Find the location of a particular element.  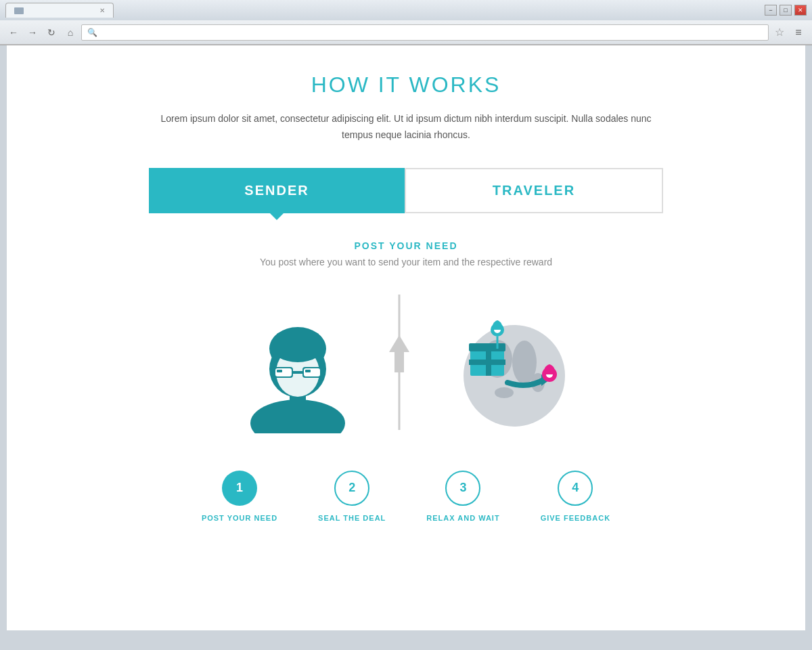

window-controls: − □ ✕ is located at coordinates (786, 10).